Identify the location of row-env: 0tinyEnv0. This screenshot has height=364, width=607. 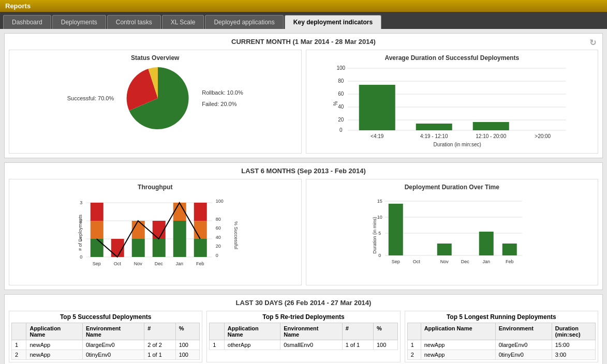
(524, 355).